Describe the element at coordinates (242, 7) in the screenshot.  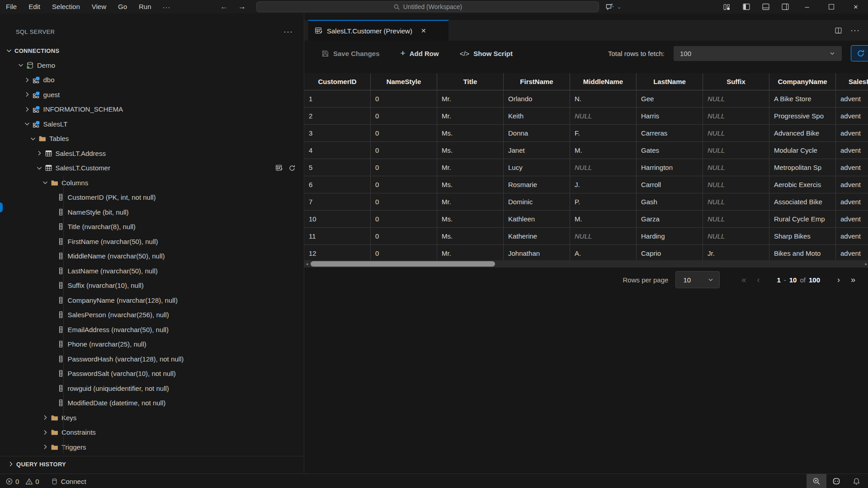
I see `forward-icon: →` at that location.